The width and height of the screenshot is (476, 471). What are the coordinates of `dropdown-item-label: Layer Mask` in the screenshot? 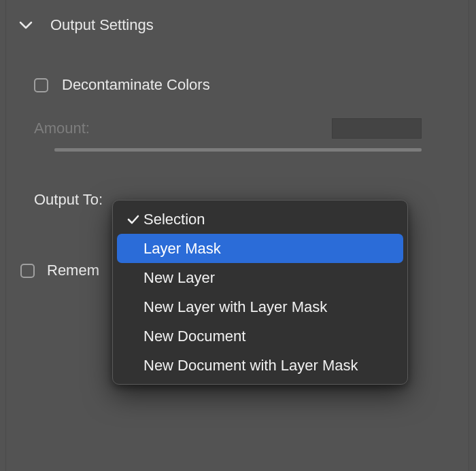 It's located at (182, 249).